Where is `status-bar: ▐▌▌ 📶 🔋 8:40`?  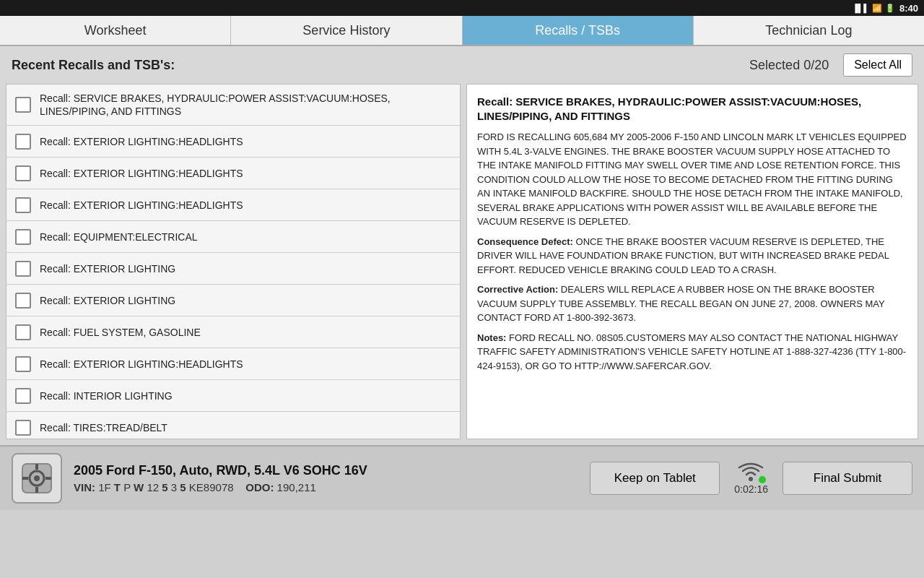
status-bar: ▐▌▌ 📶 🔋 8:40 is located at coordinates (462, 8).